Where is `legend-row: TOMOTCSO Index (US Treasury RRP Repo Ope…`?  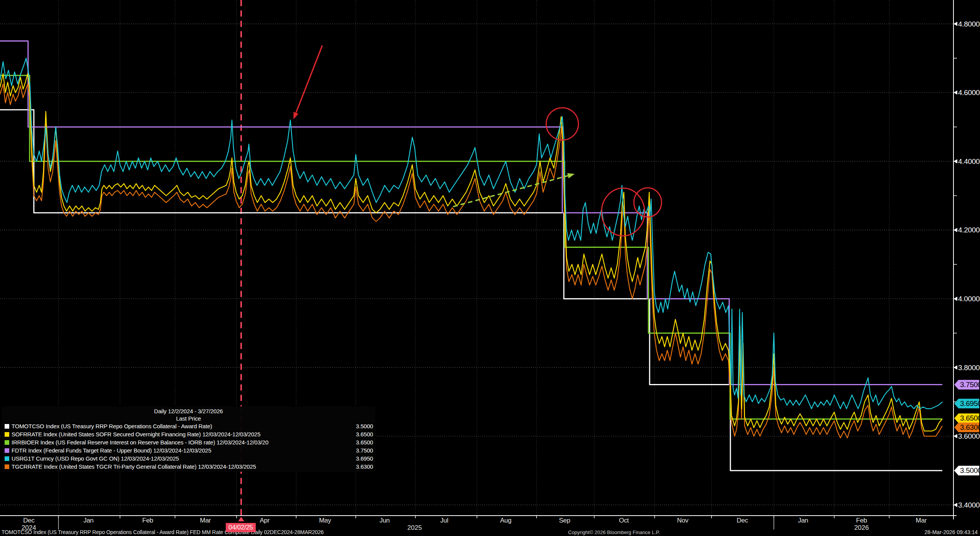
legend-row: TOMOTCSO Index (US Treasury RRP Repo Ope… is located at coordinates (188, 426).